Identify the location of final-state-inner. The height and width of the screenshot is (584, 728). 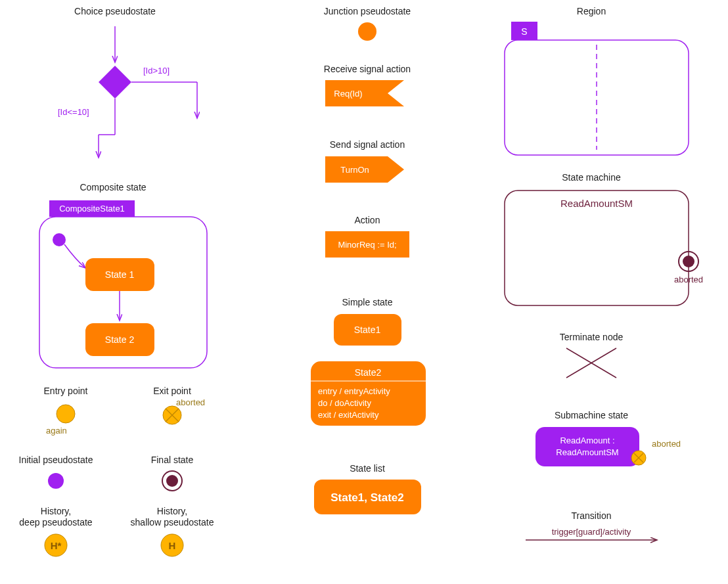
(172, 481).